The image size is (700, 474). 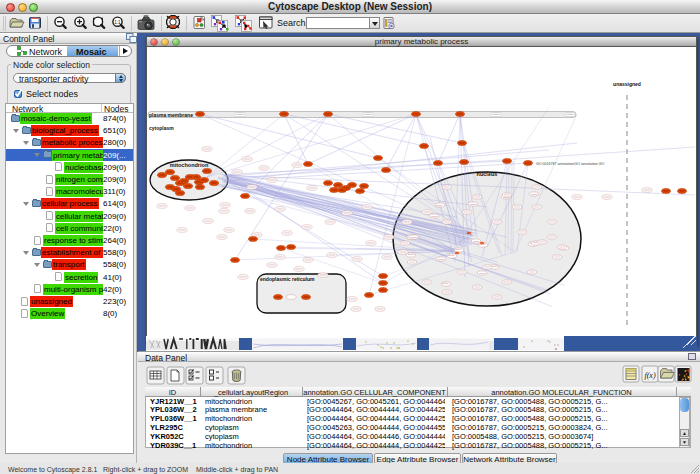 I want to click on svg-text:GO:0016787 annotationGO annota: GO:0016787 annotationGO annotation.GO, so click(x=570, y=164).